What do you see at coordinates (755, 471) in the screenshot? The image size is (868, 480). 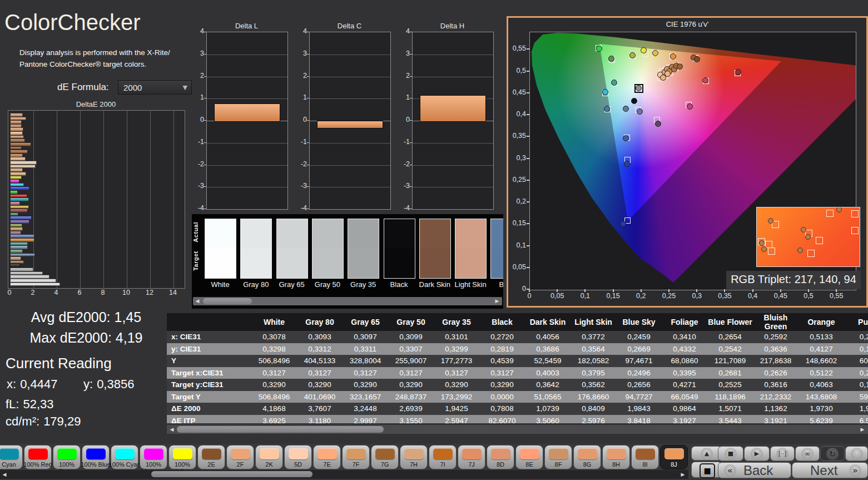 I see `back-button: « Back` at bounding box center [755, 471].